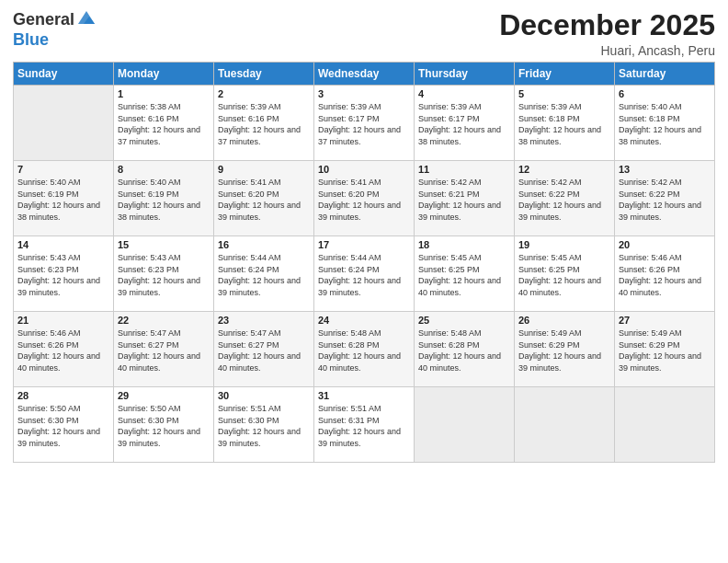 This screenshot has width=728, height=563. Describe the element at coordinates (265, 123) in the screenshot. I see `table-row: 2Sunrise: 5:39 AMSunset: 6:16 PMDaylight…` at that location.